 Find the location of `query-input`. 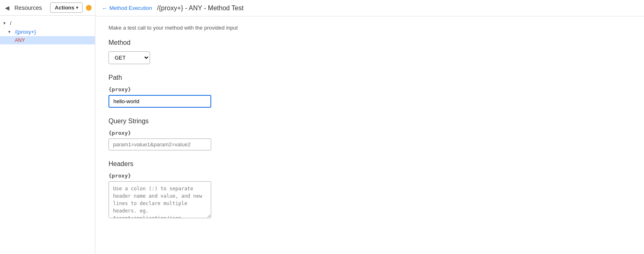

query-input is located at coordinates (160, 145).